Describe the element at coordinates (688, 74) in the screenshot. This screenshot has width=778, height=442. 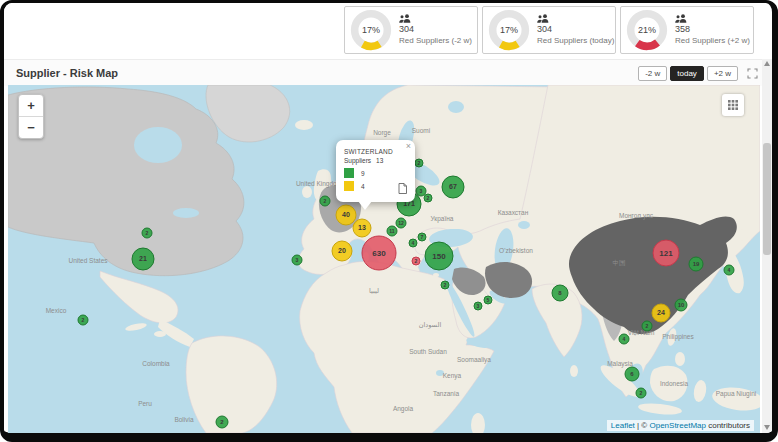
I see `time-toggle-group: -2 wtoday+2 w` at that location.